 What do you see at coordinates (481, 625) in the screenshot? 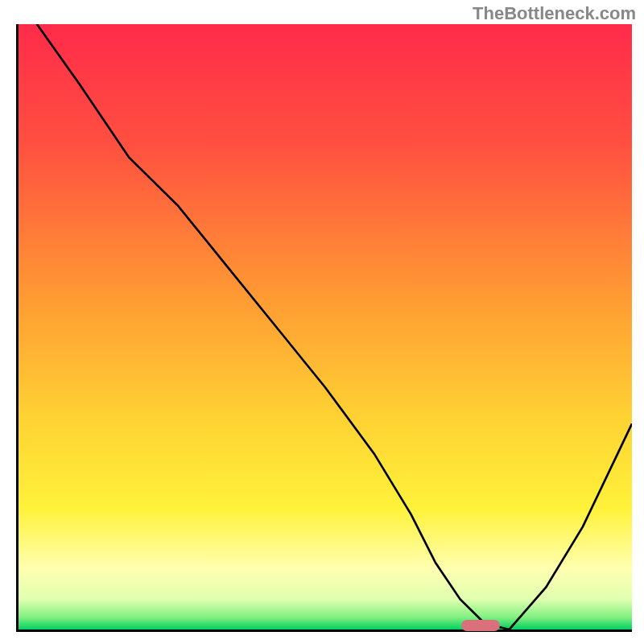
I see `optimal-marker` at bounding box center [481, 625].